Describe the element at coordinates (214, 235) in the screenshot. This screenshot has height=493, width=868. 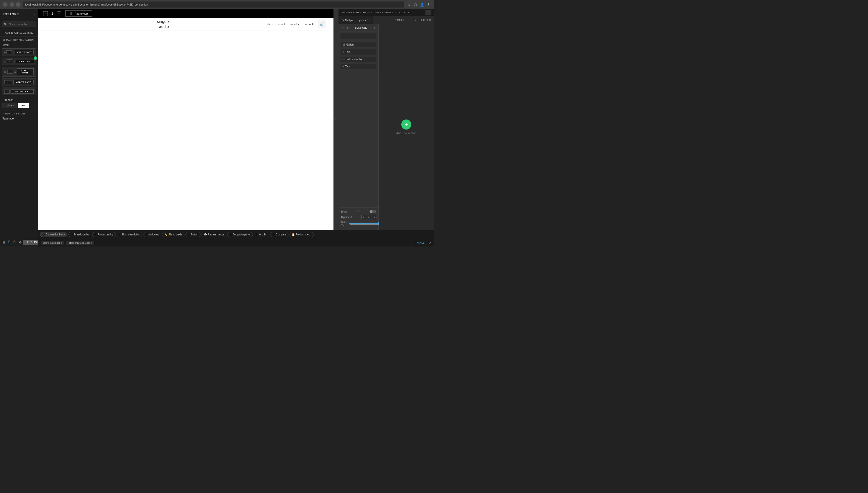
I see `chip-request-quote: 💬 Request quote` at that location.